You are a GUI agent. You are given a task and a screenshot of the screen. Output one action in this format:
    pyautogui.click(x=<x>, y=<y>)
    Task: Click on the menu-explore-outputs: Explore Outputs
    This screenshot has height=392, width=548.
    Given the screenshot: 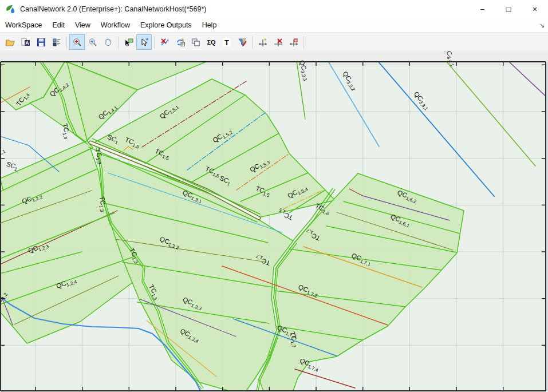 What is the action you would take?
    pyautogui.click(x=166, y=25)
    